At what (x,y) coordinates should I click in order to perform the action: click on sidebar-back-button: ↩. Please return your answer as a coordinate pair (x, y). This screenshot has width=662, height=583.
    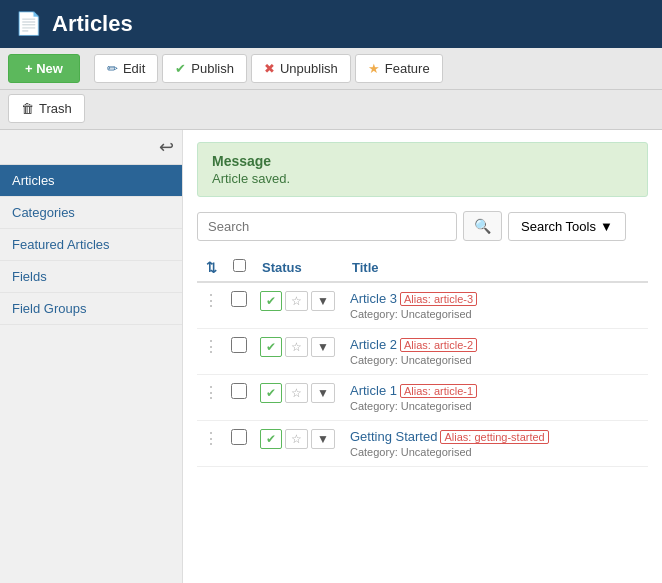
    Looking at the image, I should click on (166, 147).